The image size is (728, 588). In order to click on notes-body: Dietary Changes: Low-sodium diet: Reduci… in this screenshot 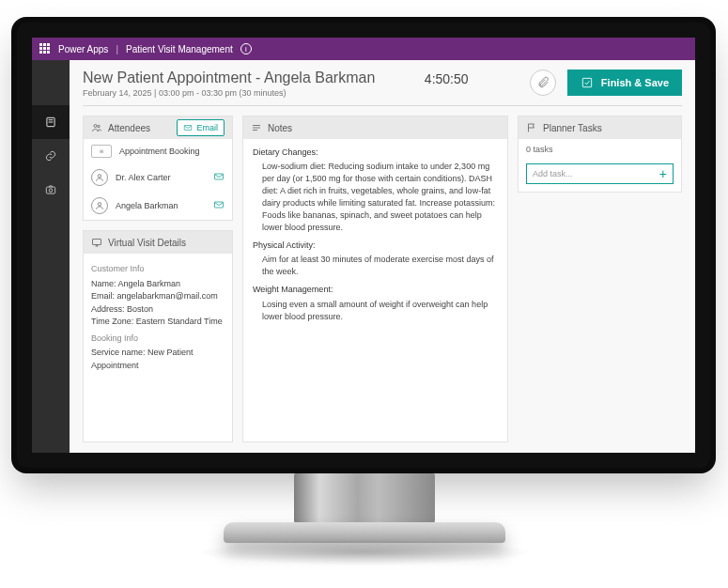, I will do `click(376, 238)`.